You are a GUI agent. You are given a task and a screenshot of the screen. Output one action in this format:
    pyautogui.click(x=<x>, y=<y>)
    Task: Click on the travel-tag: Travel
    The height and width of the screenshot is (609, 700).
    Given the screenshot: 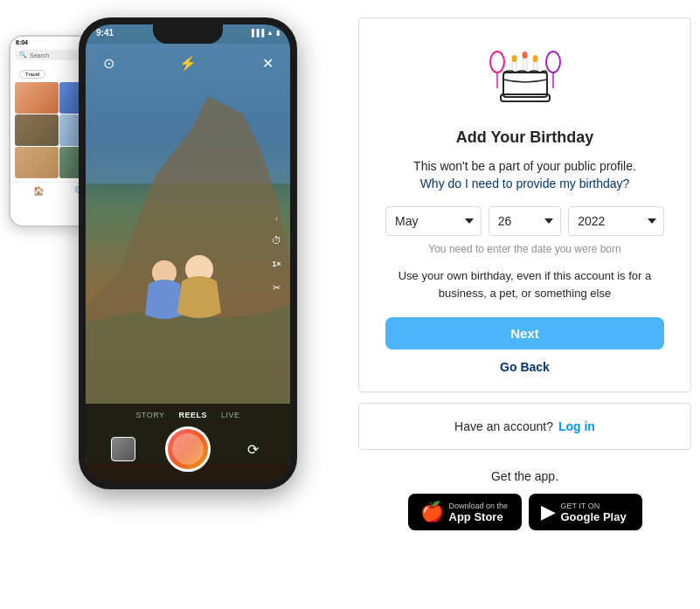 What is the action you would take?
    pyautogui.click(x=32, y=74)
    